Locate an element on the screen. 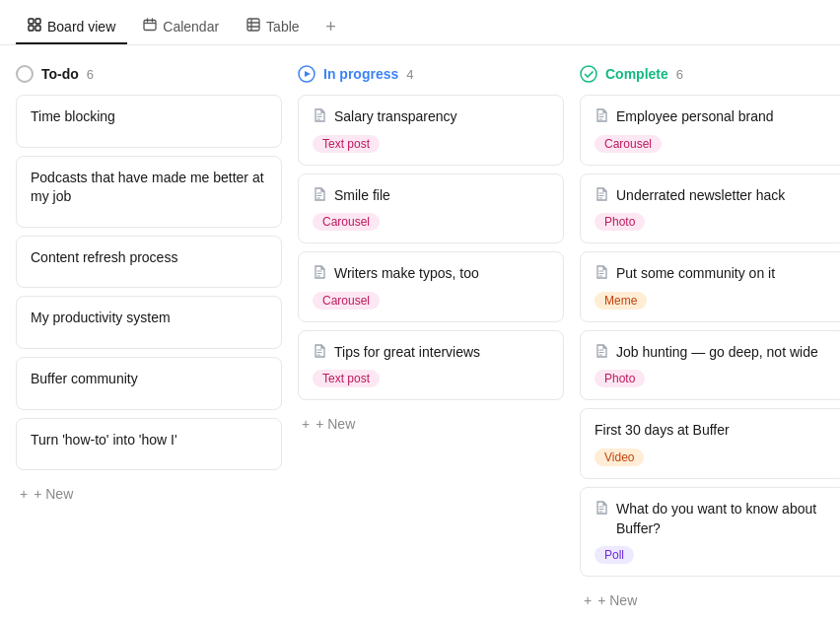  card-title: Turn 'how-to' into 'how I' is located at coordinates (105, 441).